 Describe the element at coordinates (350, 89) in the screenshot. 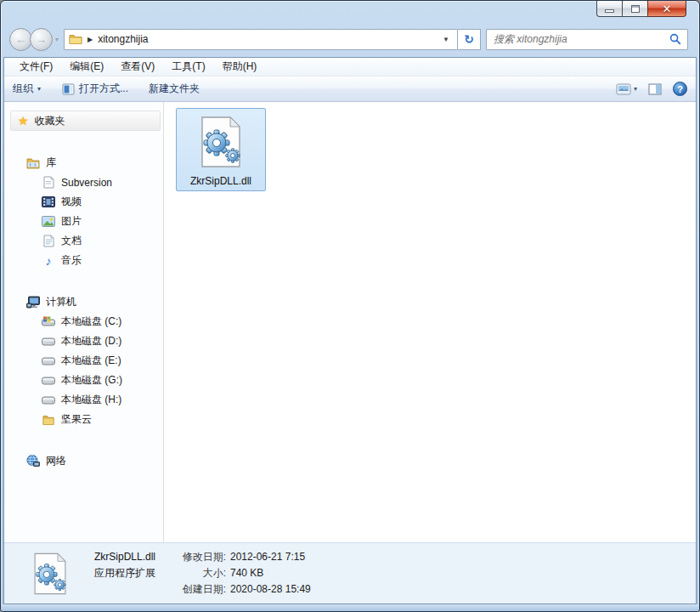

I see `command-toolbar: 组织 ▾ 打开方式... 新建文件夹 ▾ ?` at that location.